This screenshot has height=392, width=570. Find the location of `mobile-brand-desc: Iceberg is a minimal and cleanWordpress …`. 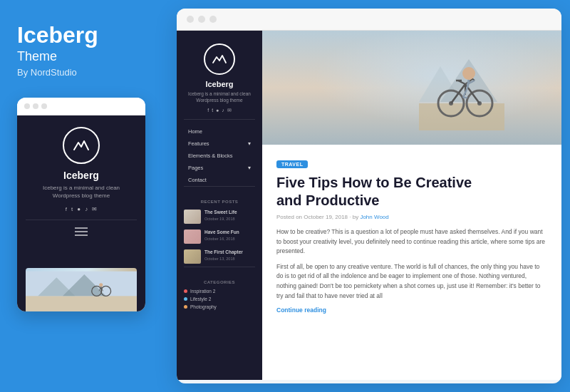

mobile-brand-desc: Iceberg is a minimal and cleanWordpress … is located at coordinates (81, 192).